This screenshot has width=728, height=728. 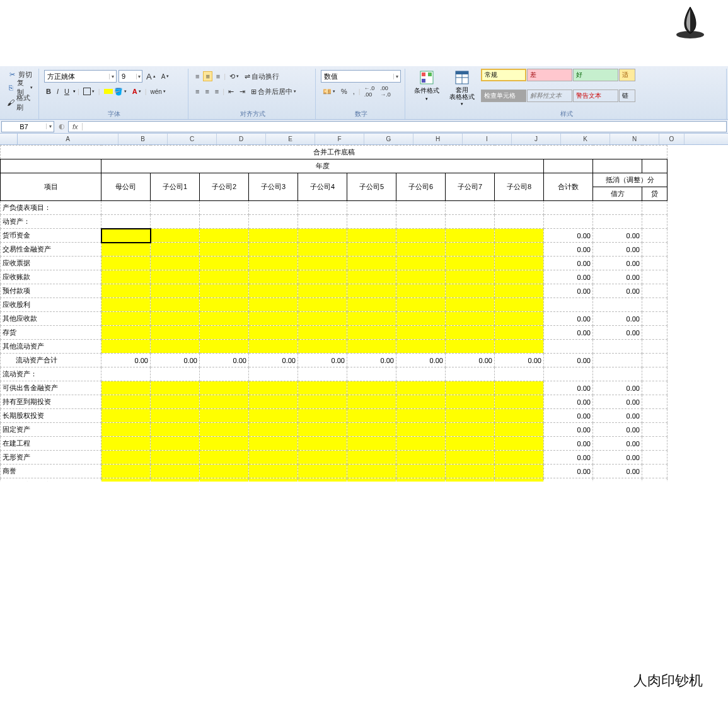 What do you see at coordinates (224, 187) in the screenshot?
I see `cell: 子公司2` at bounding box center [224, 187].